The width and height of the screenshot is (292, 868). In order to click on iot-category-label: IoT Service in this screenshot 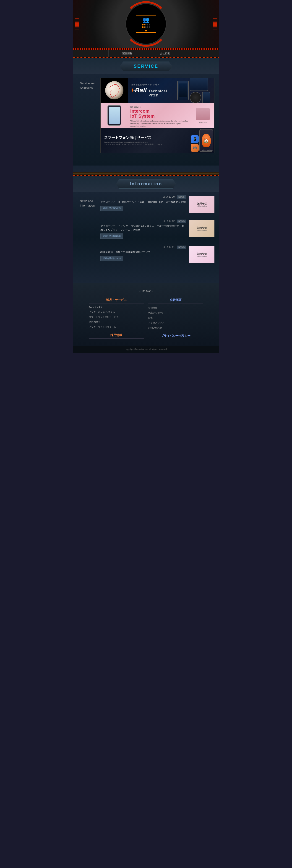, I will do `click(160, 107)`.